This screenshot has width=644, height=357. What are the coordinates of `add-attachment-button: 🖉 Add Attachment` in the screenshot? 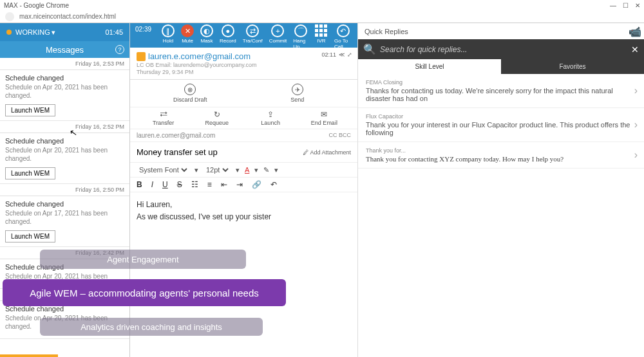 It's located at (327, 152).